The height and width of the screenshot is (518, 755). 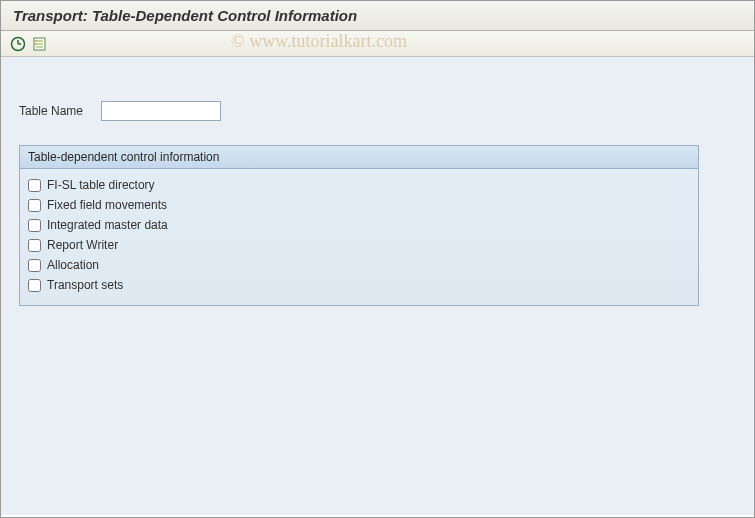 What do you see at coordinates (359, 185) in the screenshot?
I see `checkbox-row-fisl: FI-SL table directory` at bounding box center [359, 185].